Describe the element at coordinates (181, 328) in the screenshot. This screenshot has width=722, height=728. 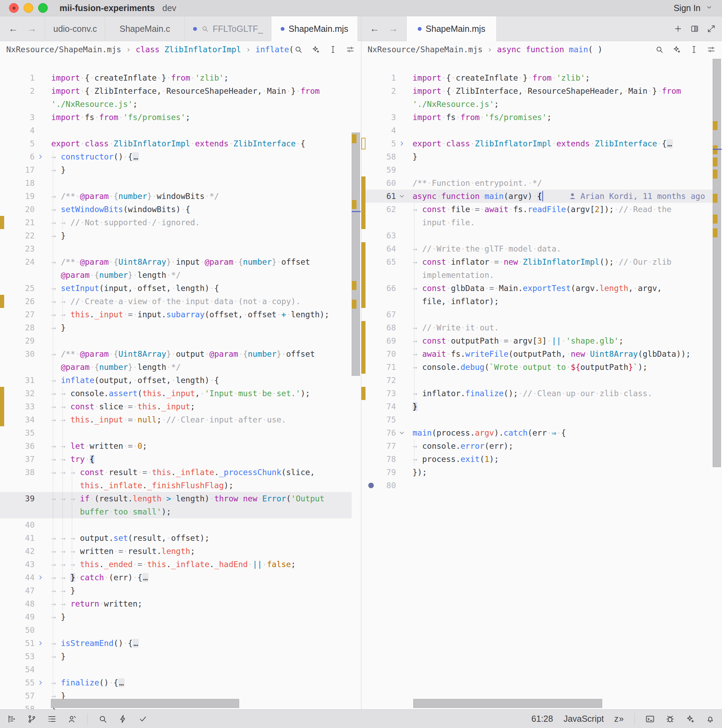
I see `code-line: 28→ }` at that location.